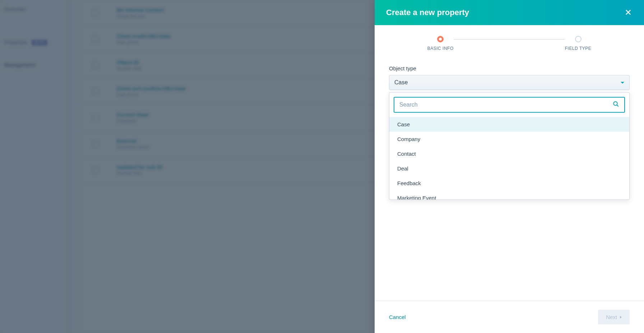  What do you see at coordinates (509, 39) in the screenshot?
I see `step-connector` at bounding box center [509, 39].